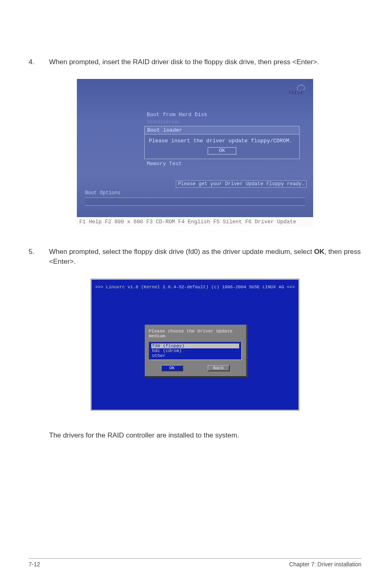 The height and width of the screenshot is (588, 390). What do you see at coordinates (241, 184) in the screenshot?
I see `driver-ready-box: Please get your Driver Update Floppy rea…` at bounding box center [241, 184].